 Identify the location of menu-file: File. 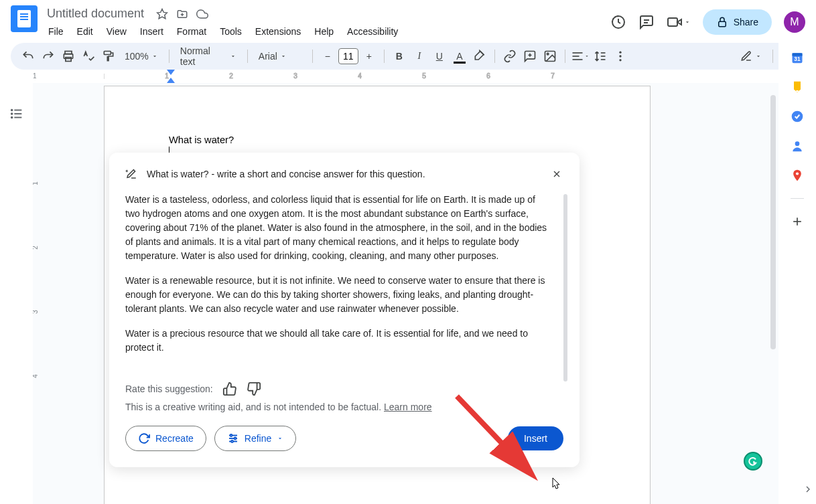
(56, 31).